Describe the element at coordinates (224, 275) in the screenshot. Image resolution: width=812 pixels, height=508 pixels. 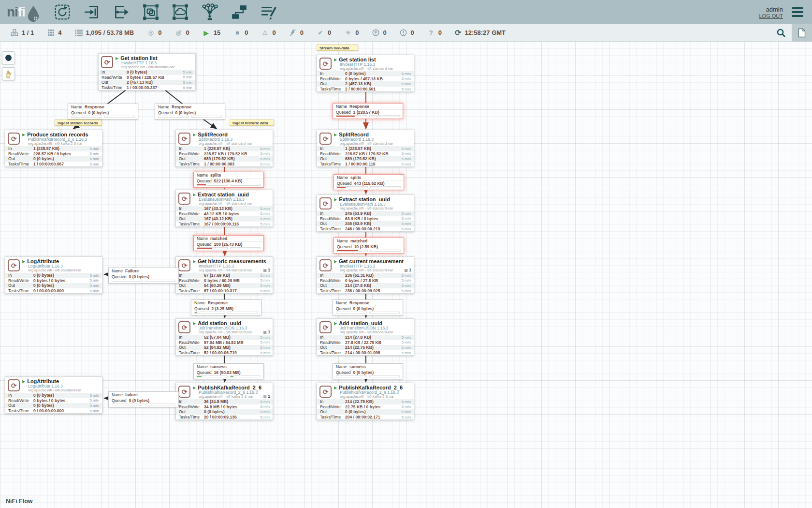
I see `processor-node: ⟳ ▶Get historic measurements InvokeHTTP …` at that location.